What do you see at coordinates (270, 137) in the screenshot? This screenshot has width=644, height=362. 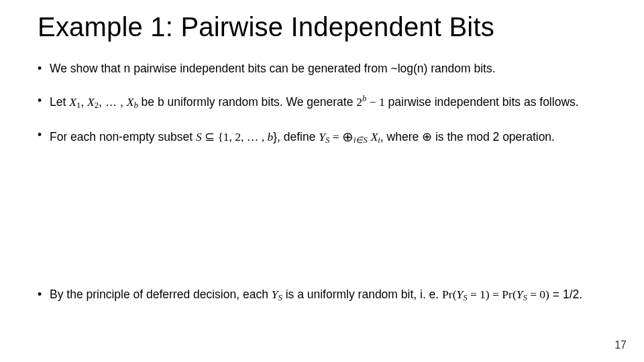 I see `b3-b: b` at bounding box center [270, 137].